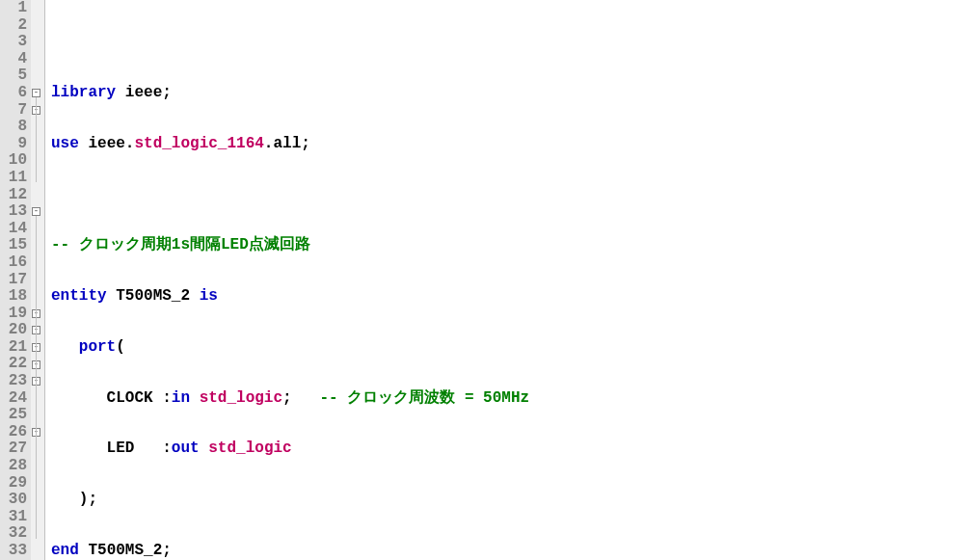  What do you see at coordinates (335, 348) in the screenshot?
I see `code-line: port(` at bounding box center [335, 348].